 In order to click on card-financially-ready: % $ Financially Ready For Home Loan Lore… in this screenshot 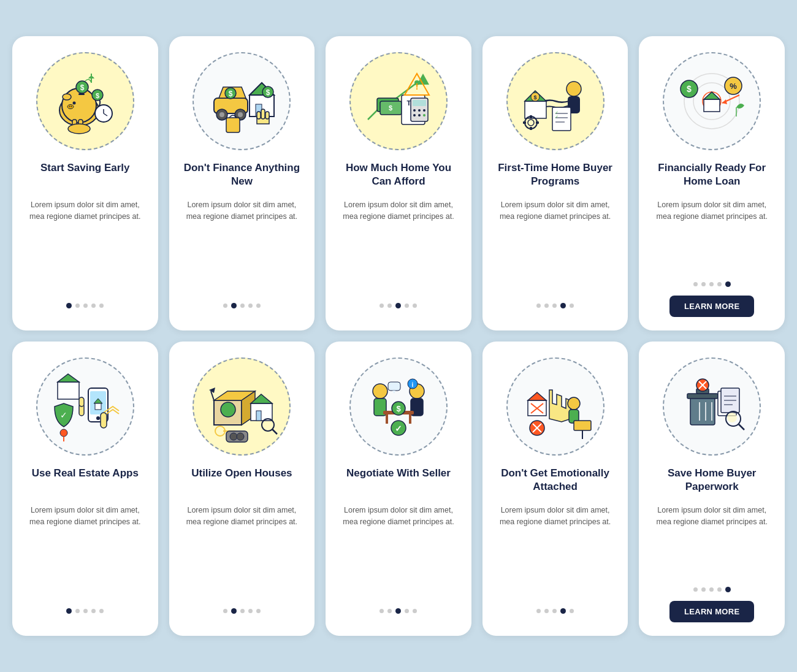, I will do `click(712, 183)`.